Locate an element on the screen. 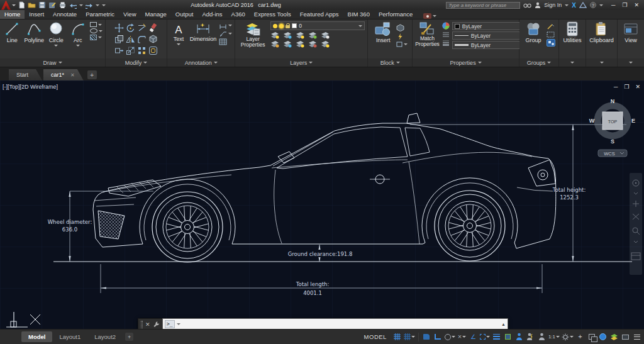 The height and width of the screenshot is (344, 644). lineweight-dropdown: ByLayer is located at coordinates (489, 45).